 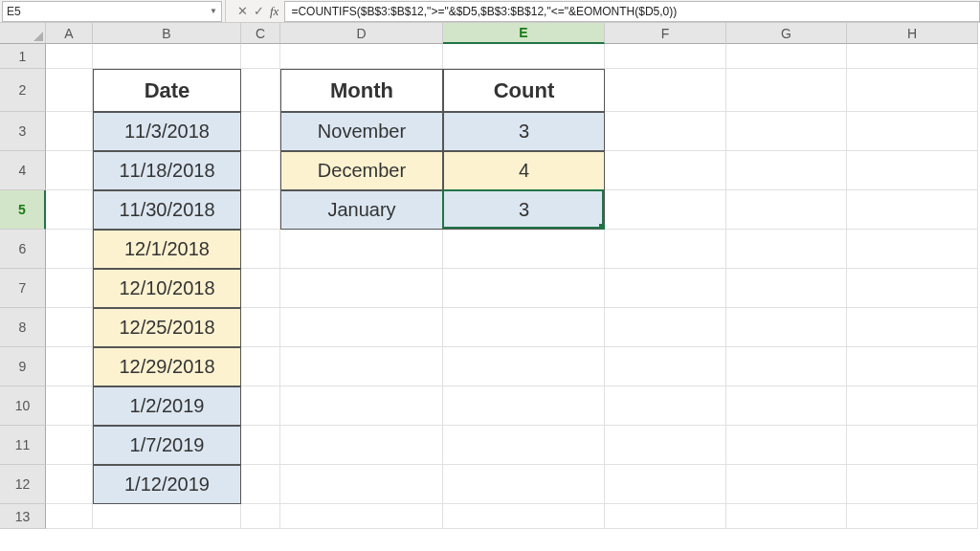 I want to click on row-header-7: 7, so click(x=23, y=289).